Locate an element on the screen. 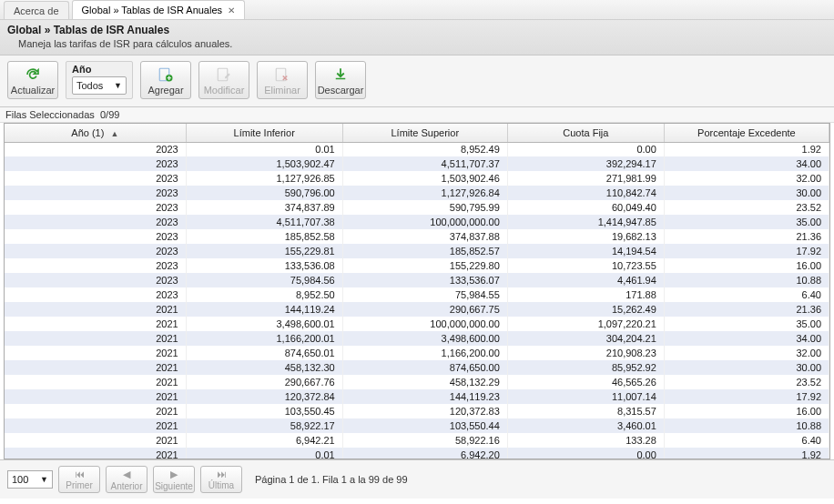 This screenshot has width=834, height=504. table-row: 202375,984.56133,536.074,461.9410.88 is located at coordinates (417, 280).